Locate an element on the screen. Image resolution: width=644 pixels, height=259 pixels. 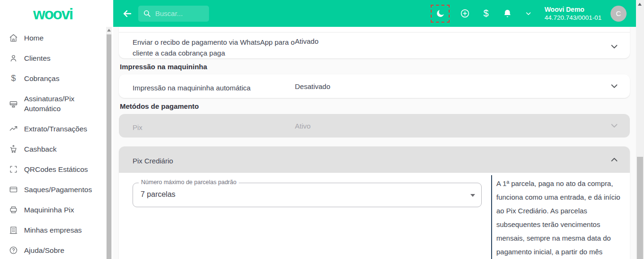
pix-accordion-disabled: Pix Ativo is located at coordinates (375, 126).